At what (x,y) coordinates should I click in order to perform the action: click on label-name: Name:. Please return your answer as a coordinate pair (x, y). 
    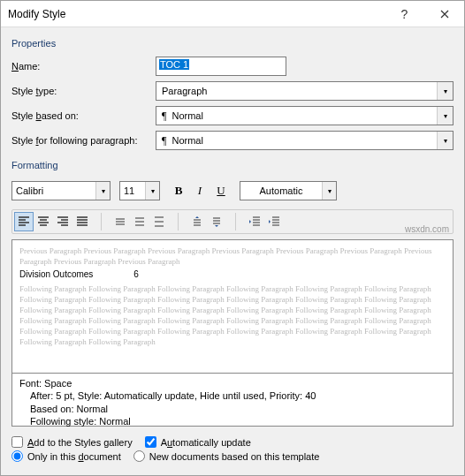
    Looking at the image, I should click on (83, 66).